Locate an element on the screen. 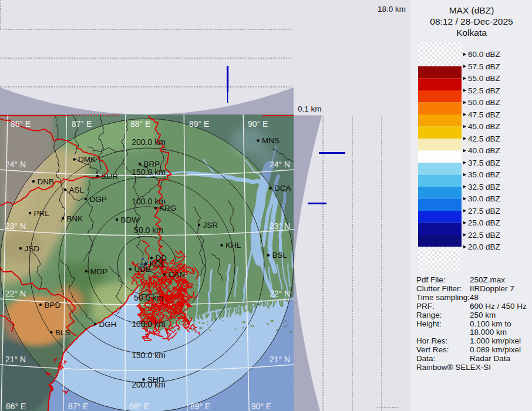 This screenshot has height=411, width=532. svg-text: 35.0 dBZ is located at coordinates (484, 175).